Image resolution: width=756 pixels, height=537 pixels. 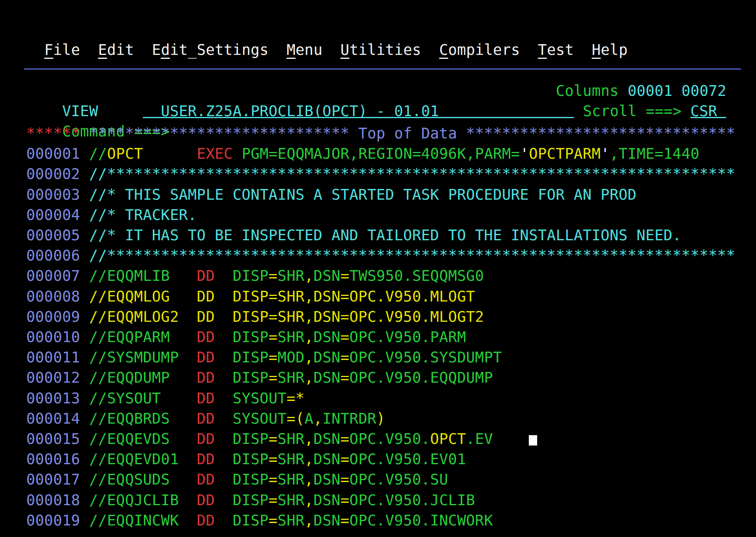 I want to click on columns-label: Columns, so click(x=592, y=91).